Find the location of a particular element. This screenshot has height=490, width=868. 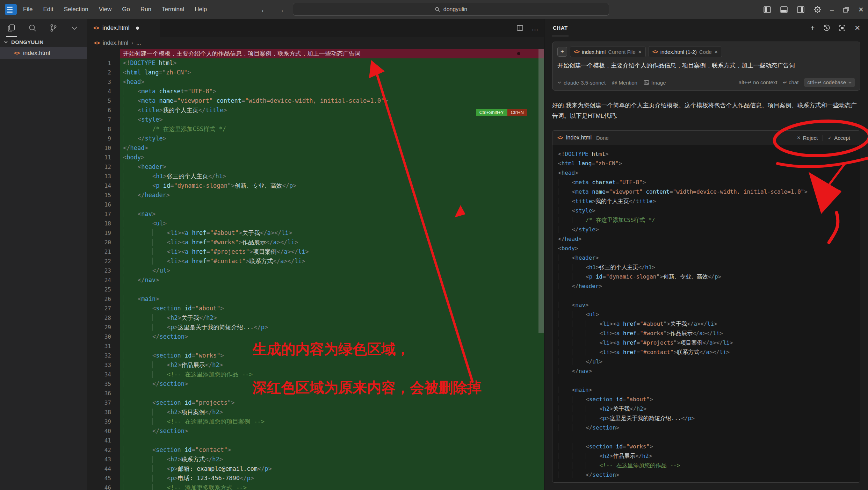

user-message-text: 开始创建一个模板，主要介绍个人的作品信息，项目案例，联系方式，加上一些动态广告词 is located at coordinates (706, 66).